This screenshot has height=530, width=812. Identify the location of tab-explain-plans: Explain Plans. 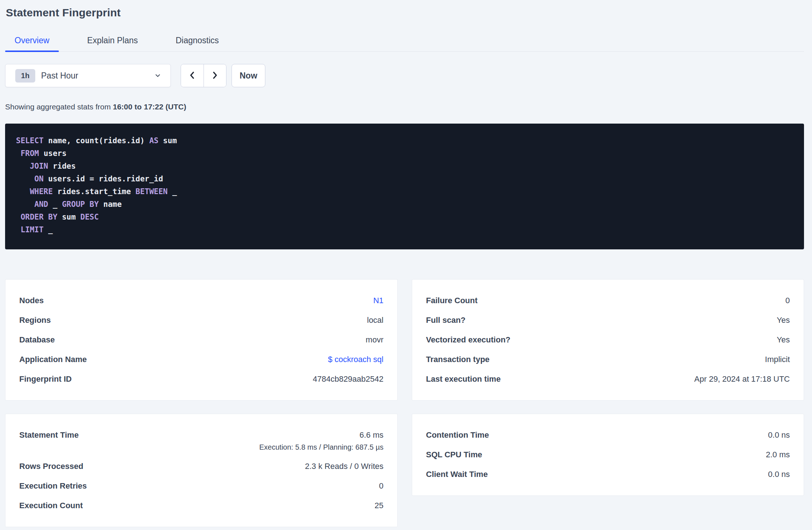
(113, 44).